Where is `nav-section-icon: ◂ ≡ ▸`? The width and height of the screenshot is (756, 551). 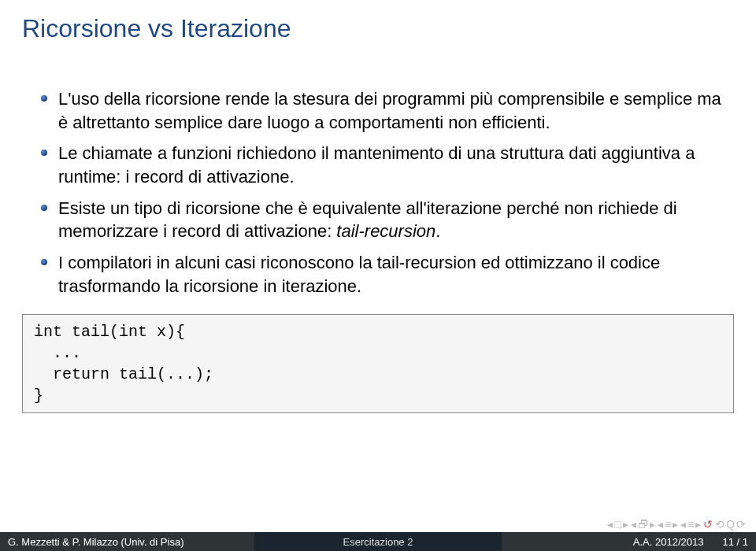
nav-section-icon: ◂ ≡ ▸ is located at coordinates (668, 524).